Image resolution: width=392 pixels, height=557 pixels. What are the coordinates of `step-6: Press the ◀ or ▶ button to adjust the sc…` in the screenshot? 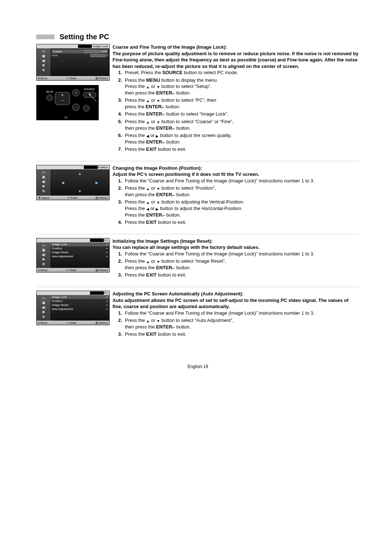 It's located at (241, 139).